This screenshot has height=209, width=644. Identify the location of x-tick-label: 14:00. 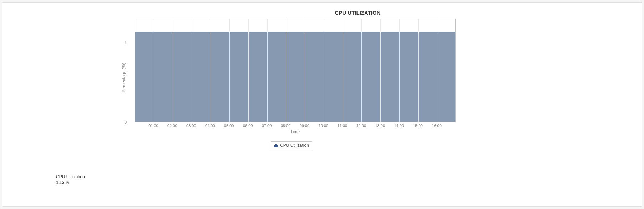
(399, 126).